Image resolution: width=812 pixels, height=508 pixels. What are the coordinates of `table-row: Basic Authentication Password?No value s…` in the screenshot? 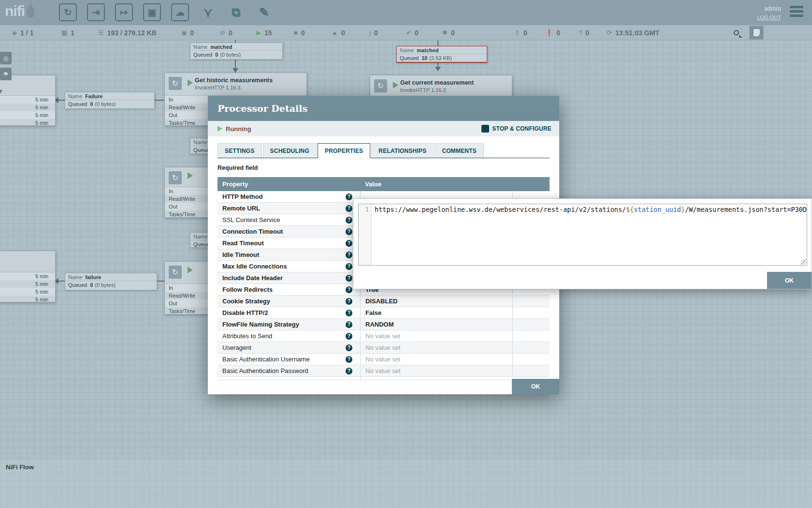 It's located at (384, 371).